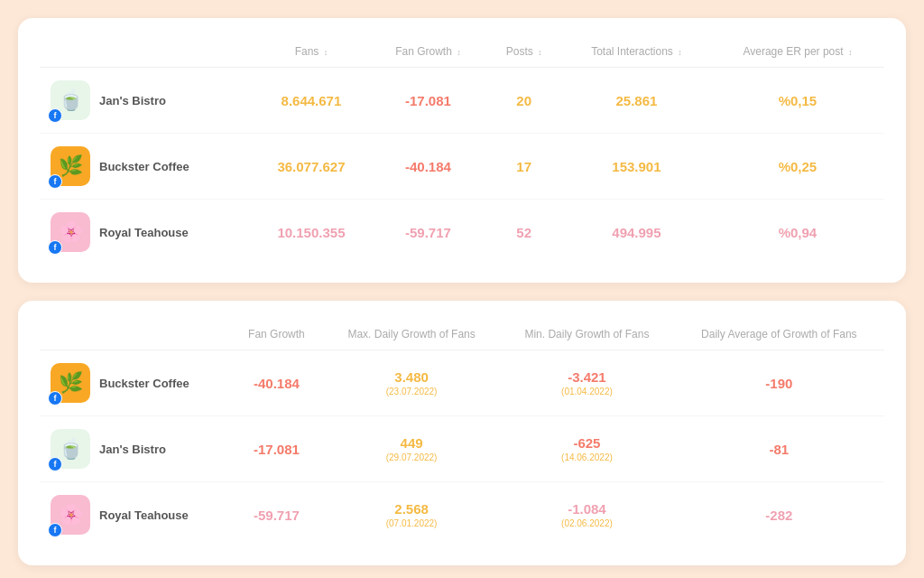 The image size is (924, 578). What do you see at coordinates (587, 515) in the screenshot?
I see `min-growth-value: -1.084(02.06.2022)` at bounding box center [587, 515].